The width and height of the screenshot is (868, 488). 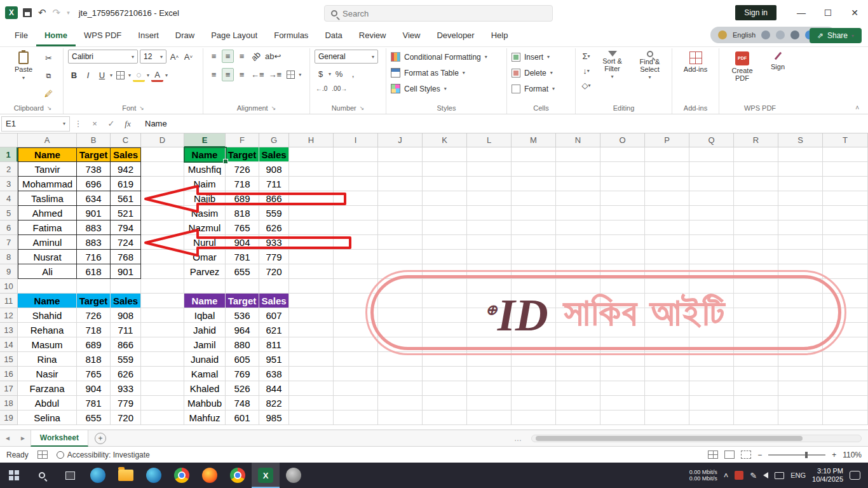 I want to click on cell-M17, so click(x=534, y=389).